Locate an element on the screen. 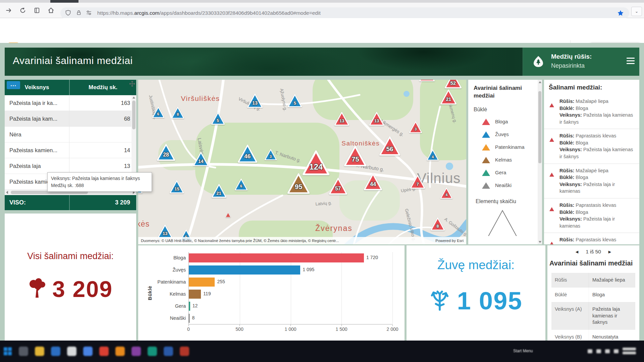 The height and width of the screenshot is (362, 644). cluster-marker: 15 is located at coordinates (177, 187).